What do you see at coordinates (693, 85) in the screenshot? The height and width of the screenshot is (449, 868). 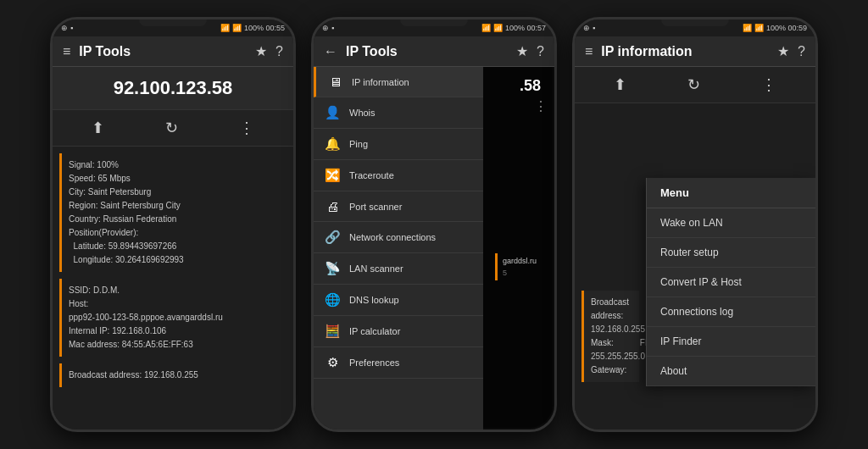 I see `refresh-button-3: ↻` at bounding box center [693, 85].